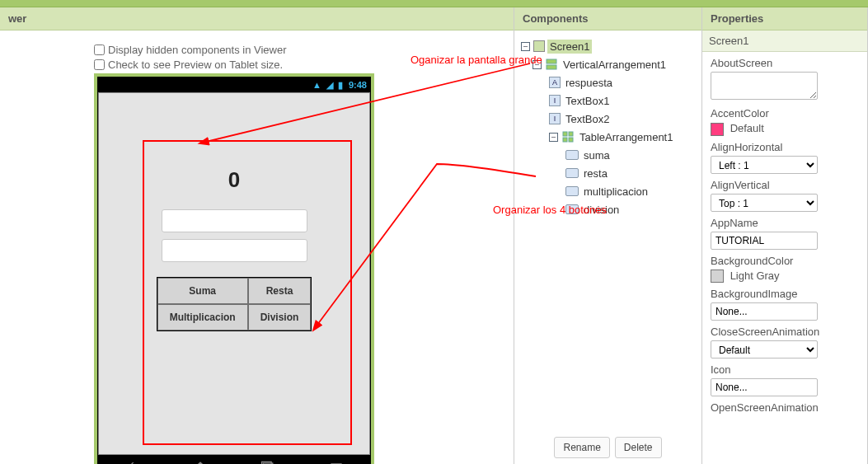  I want to click on textbox1-preview, so click(234, 221).